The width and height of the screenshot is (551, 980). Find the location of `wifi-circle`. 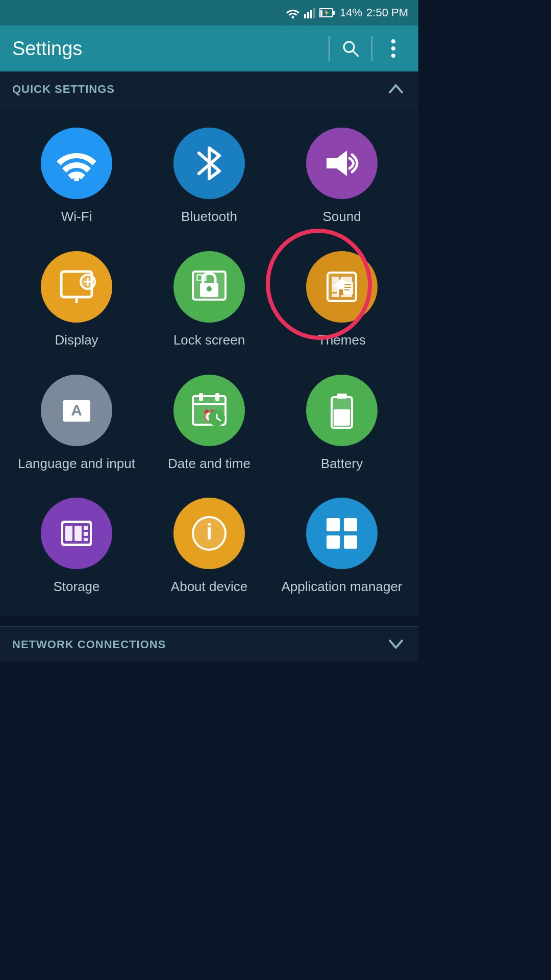

wifi-circle is located at coordinates (77, 163).